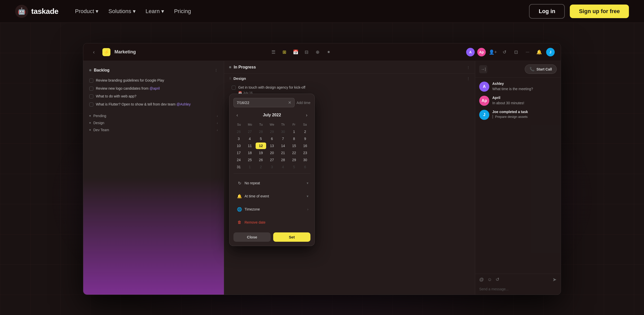 The width and height of the screenshot is (644, 315). What do you see at coordinates (483, 69) in the screenshot?
I see `chat-toggle-button: →|` at bounding box center [483, 69].